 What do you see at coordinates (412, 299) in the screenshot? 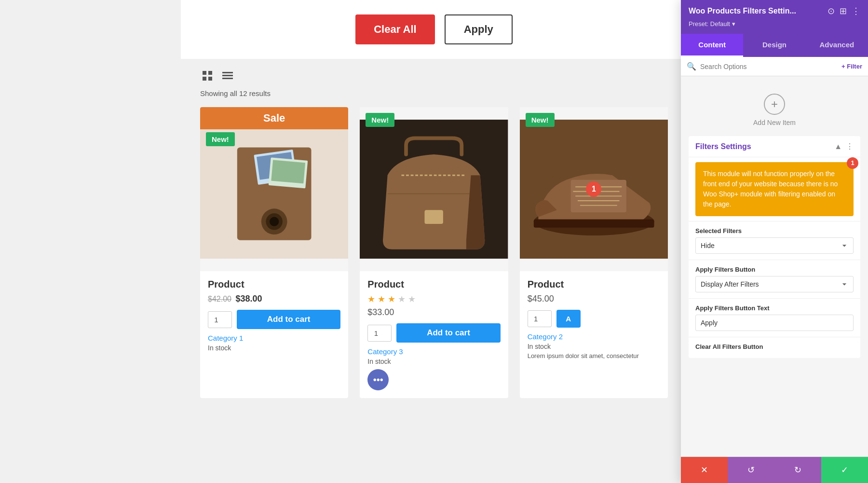
I see `star-5: ★` at bounding box center [412, 299].